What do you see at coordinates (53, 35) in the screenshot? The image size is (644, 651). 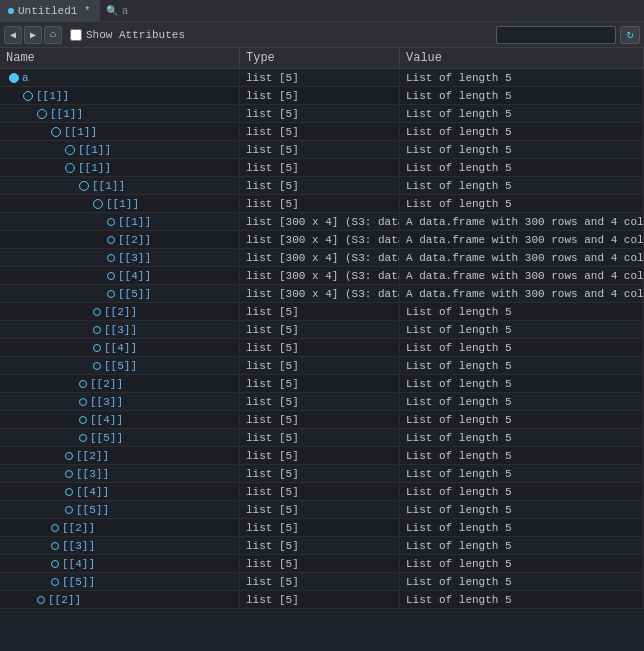 I see `home-button: ⌂` at bounding box center [53, 35].